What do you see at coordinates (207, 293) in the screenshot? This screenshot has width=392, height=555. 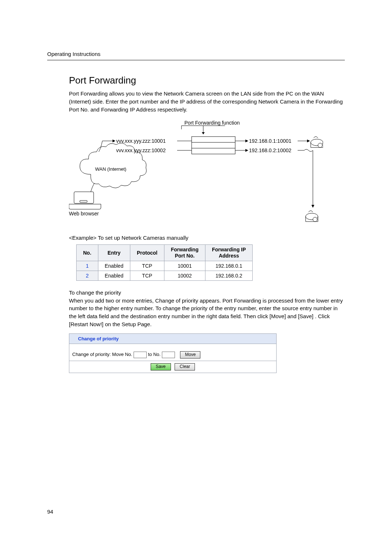 I see `priority-subheading: To change the priority` at bounding box center [207, 293].